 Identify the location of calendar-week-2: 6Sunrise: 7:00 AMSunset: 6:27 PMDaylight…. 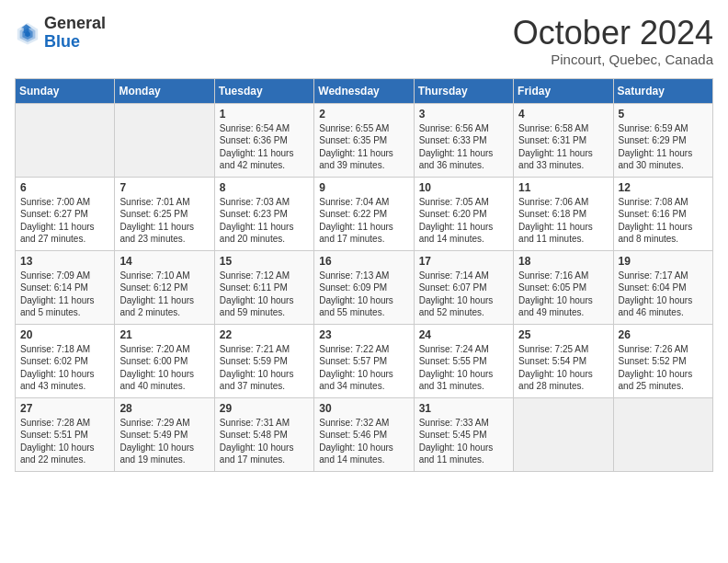
(364, 213).